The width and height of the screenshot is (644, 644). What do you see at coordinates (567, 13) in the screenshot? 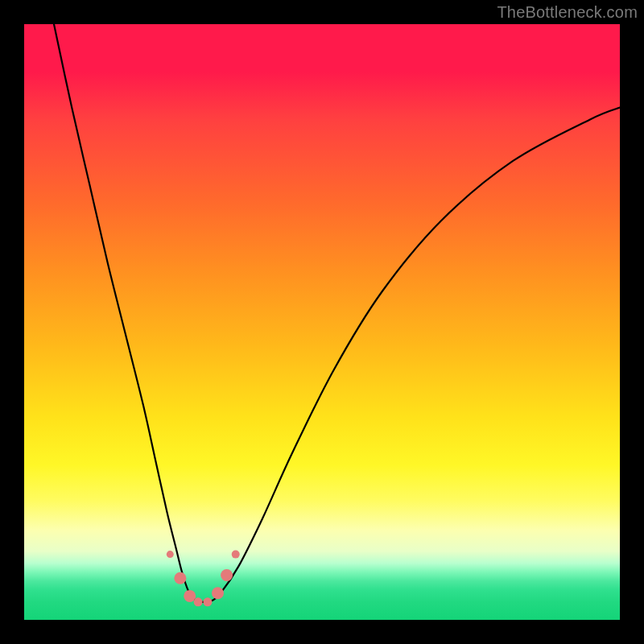
I see `watermark-text: TheBottleneck.com` at bounding box center [567, 13].